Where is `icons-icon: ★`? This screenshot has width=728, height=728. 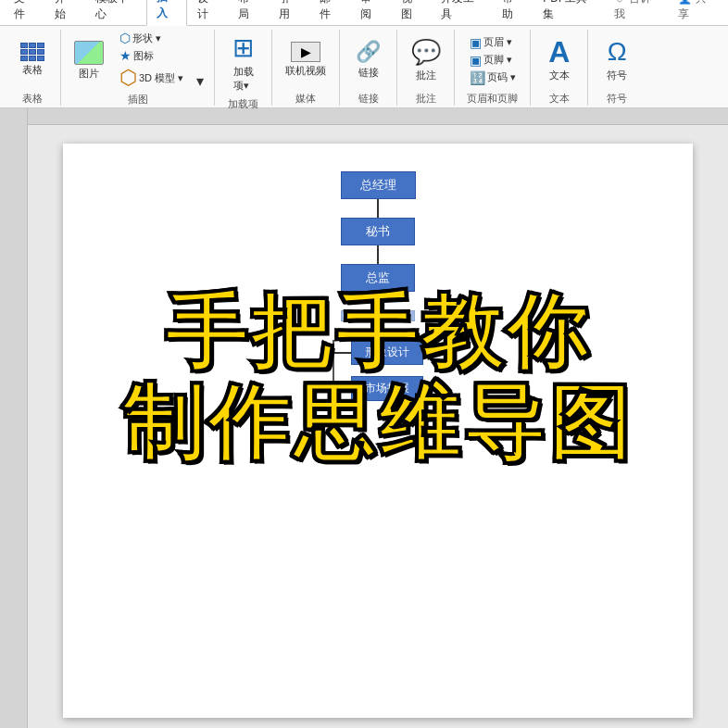 icons-icon: ★ is located at coordinates (126, 56).